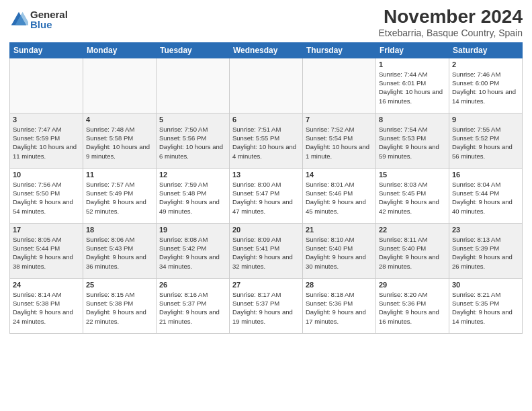  Describe the element at coordinates (193, 308) in the screenshot. I see `day-info: Sunrise: 8:16 AMSunset: 5:37 PMDaylight:…` at that location.